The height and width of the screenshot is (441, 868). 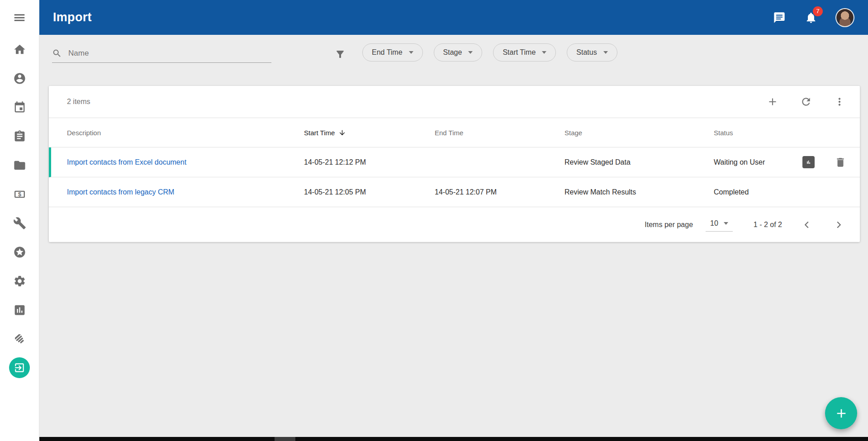 I want to click on hamburger-menu-button, so click(x=19, y=17).